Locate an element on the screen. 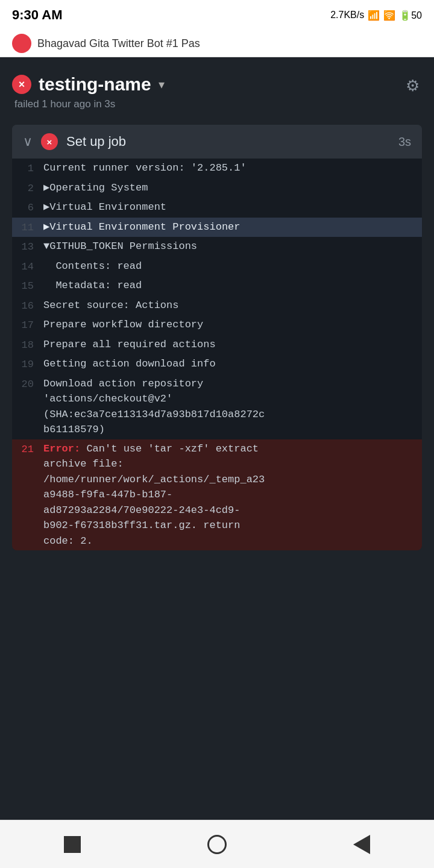 The height and width of the screenshot is (868, 434). line-number: 17 is located at coordinates (28, 326).